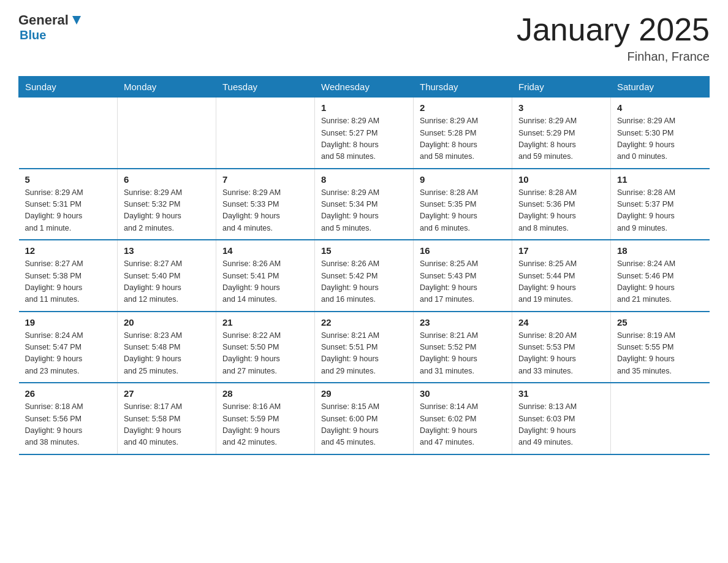 The image size is (728, 563). I want to click on day-info: Sunrise: 8:29 AM Sunset: 5:29 PM Dayligh…, so click(561, 139).